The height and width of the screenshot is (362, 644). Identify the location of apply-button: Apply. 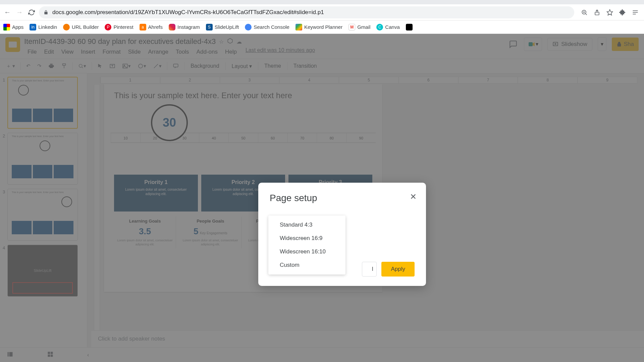
(398, 269).